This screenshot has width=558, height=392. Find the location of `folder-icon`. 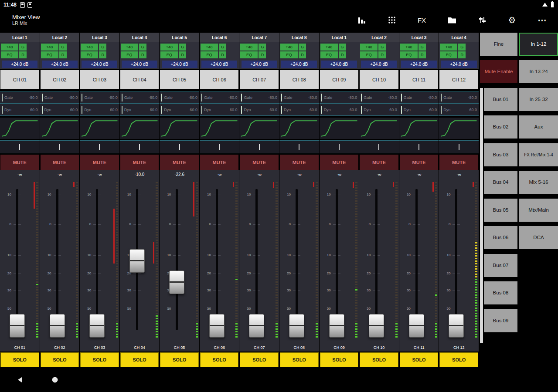

folder-icon is located at coordinates (452, 20).